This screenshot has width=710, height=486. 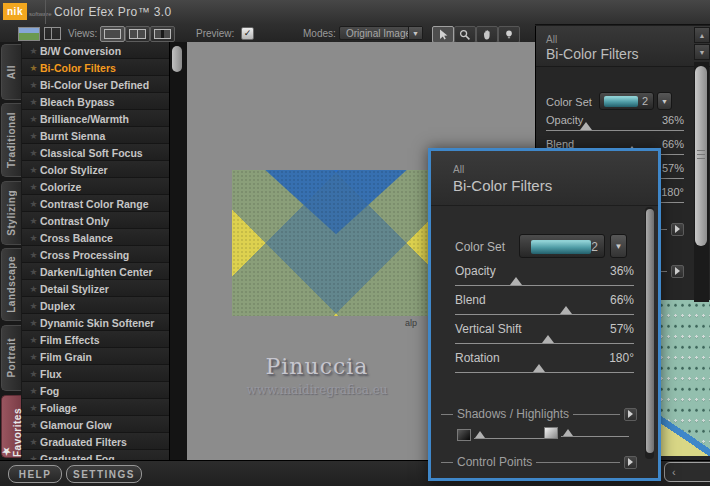 What do you see at coordinates (11, 213) in the screenshot?
I see `tab-stylizing: Stylizing` at bounding box center [11, 213].